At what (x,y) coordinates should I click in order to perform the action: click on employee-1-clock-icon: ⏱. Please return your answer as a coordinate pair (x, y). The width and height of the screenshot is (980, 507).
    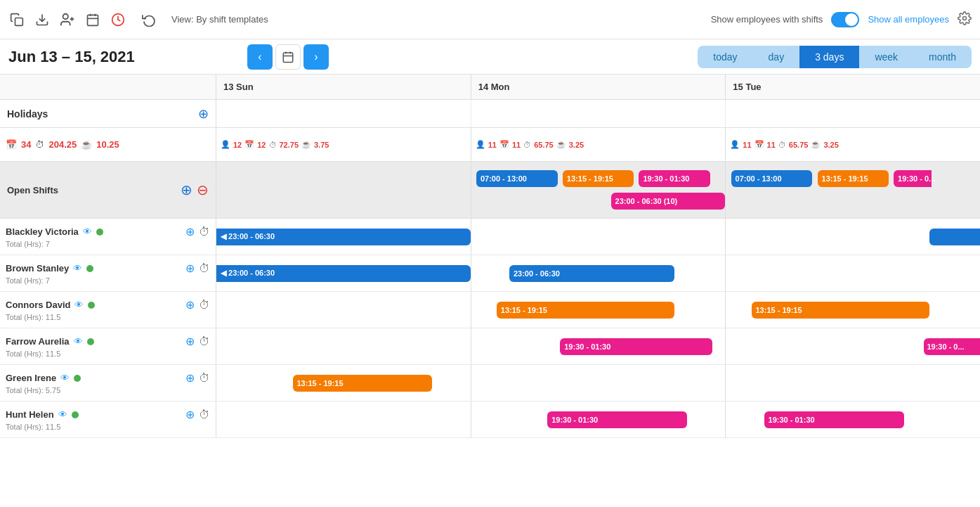
    Looking at the image, I should click on (204, 269).